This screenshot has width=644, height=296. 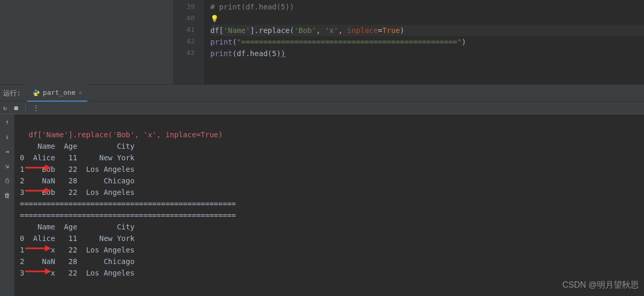 What do you see at coordinates (36, 93) in the screenshot?
I see `python-icon` at bounding box center [36, 93].